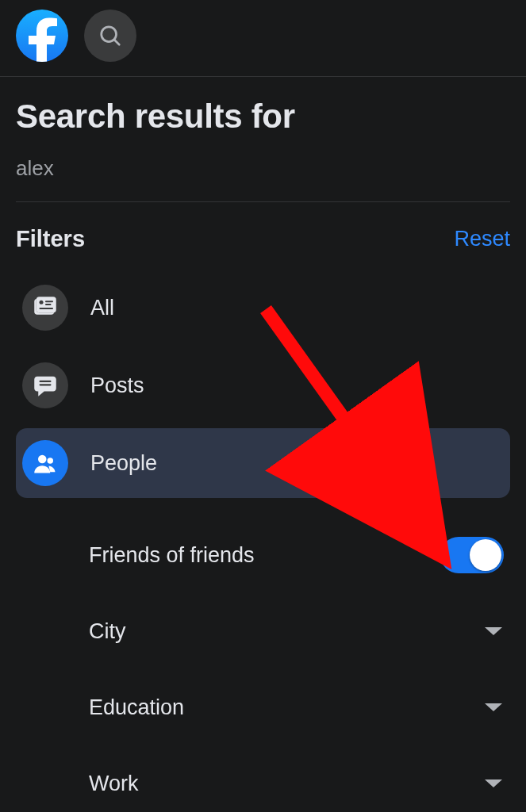 The height and width of the screenshot is (812, 526). What do you see at coordinates (263, 201) in the screenshot?
I see `divider` at bounding box center [263, 201].